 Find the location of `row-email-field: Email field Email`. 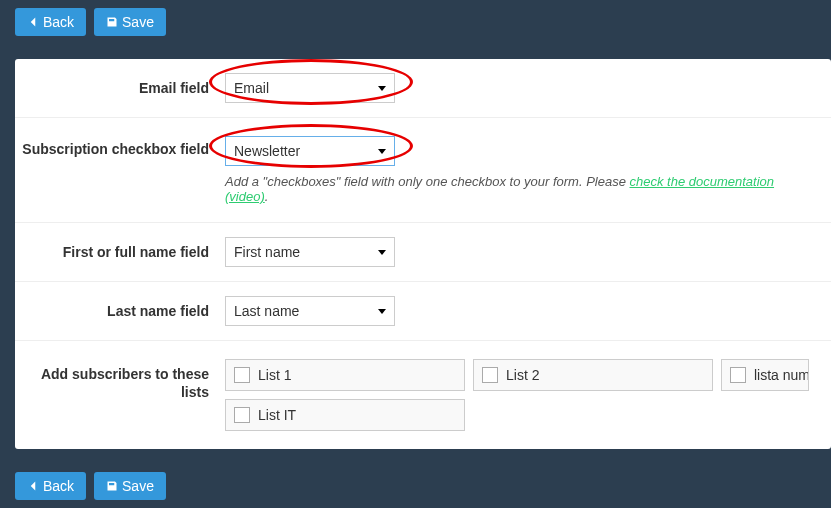

row-email-field: Email field Email is located at coordinates (423, 88).